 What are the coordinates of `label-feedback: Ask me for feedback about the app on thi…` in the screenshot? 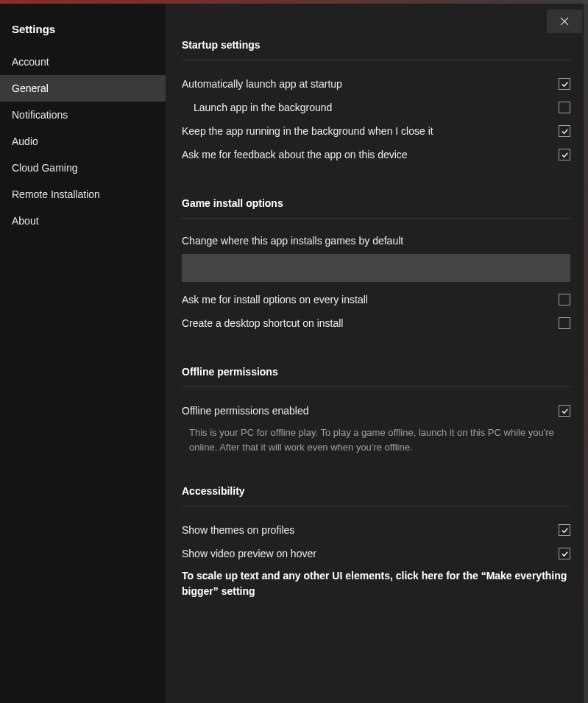 It's located at (294, 155).